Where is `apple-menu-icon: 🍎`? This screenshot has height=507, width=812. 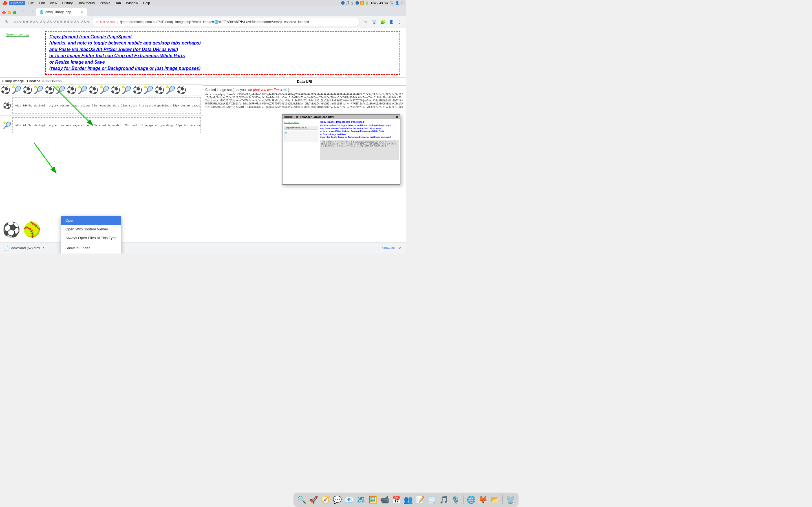
apple-menu-icon: 🍎 is located at coordinates (5, 3).